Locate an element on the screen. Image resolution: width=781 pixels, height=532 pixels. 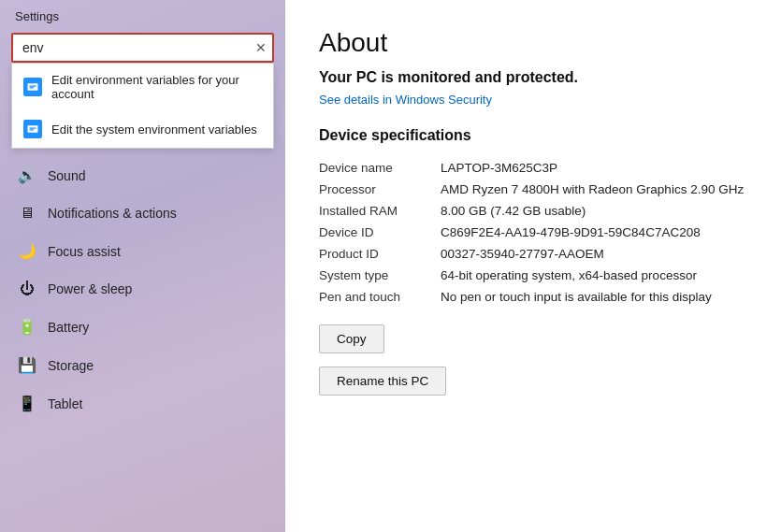
spec-value: C869F2E4-AA19-479B-9D91-59C84C7AC208 is located at coordinates (594, 232).